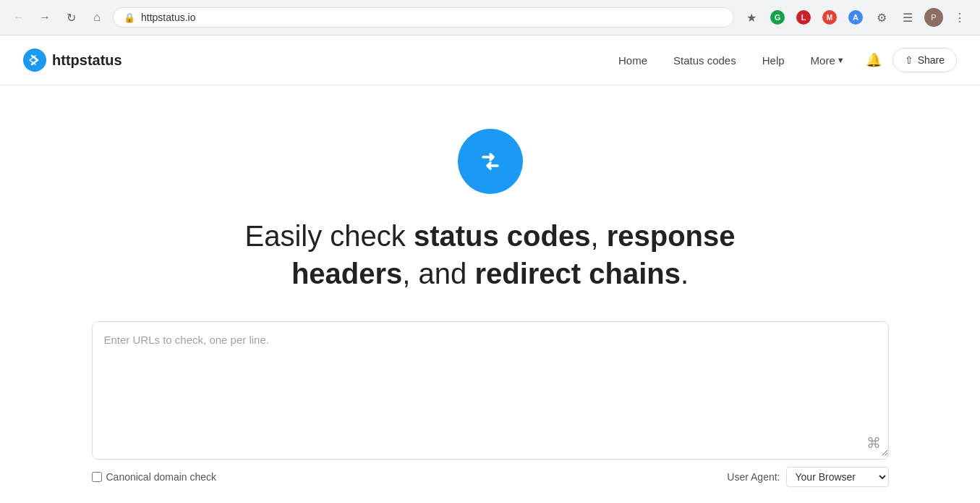  Describe the element at coordinates (774, 61) in the screenshot. I see `nav-help: Help` at that location.